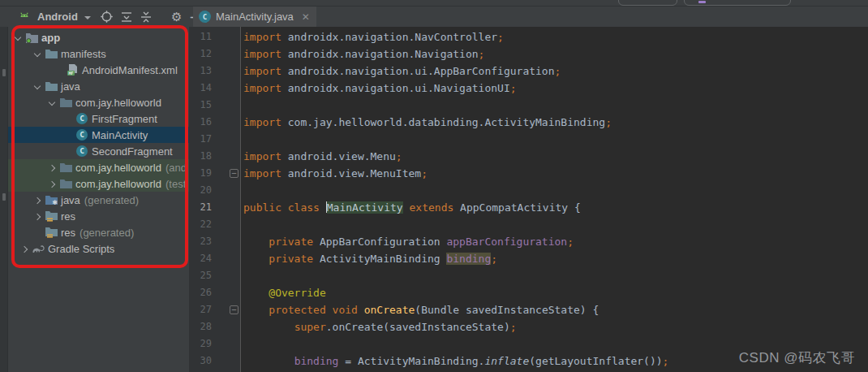 The width and height of the screenshot is (868, 372). What do you see at coordinates (555, 327) in the screenshot?
I see `code-line-28: super.onCreate(savedInstanceState);` at bounding box center [555, 327].